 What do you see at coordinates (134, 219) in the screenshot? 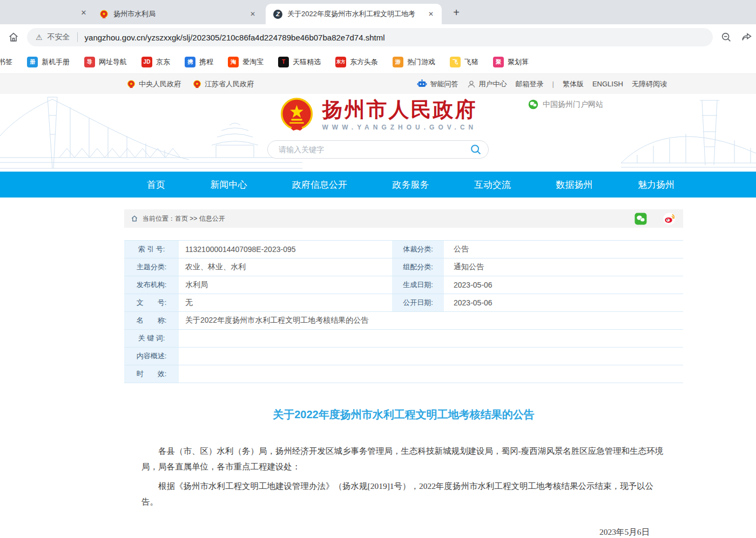
I see `breadcrumb-home-icon` at bounding box center [134, 219].